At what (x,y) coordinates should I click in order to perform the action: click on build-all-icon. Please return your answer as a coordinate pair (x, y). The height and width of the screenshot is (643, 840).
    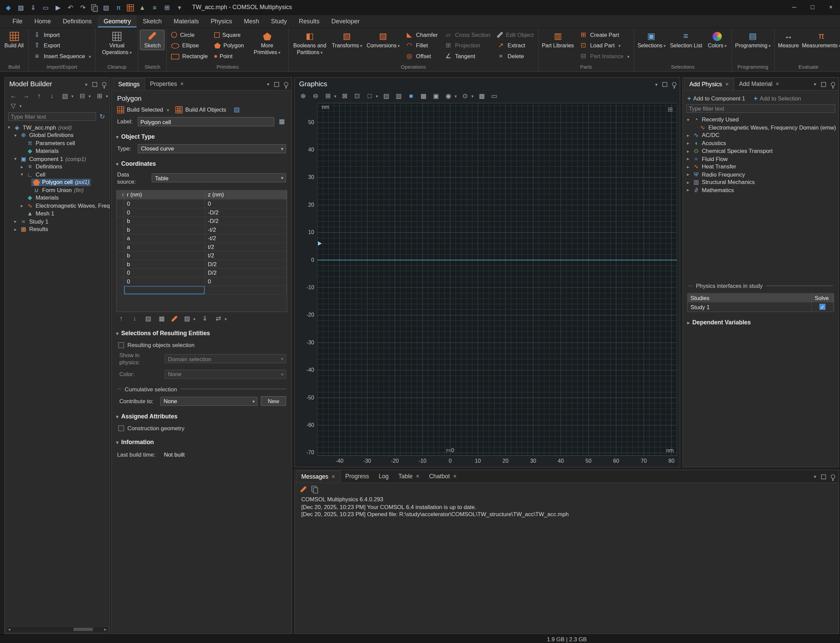
    Looking at the image, I should click on (130, 8).